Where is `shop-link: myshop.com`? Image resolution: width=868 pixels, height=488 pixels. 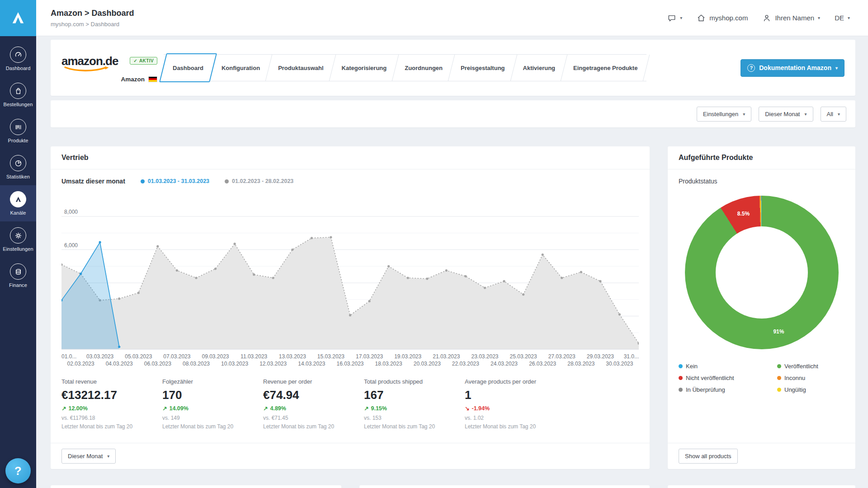 shop-link: myshop.com is located at coordinates (722, 18).